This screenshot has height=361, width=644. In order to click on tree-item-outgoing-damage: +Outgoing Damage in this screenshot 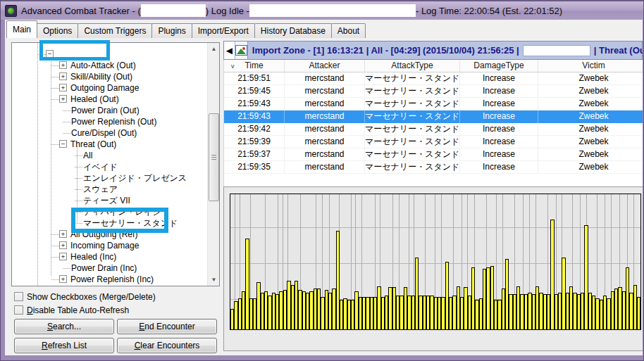, I will do `click(110, 88)`.